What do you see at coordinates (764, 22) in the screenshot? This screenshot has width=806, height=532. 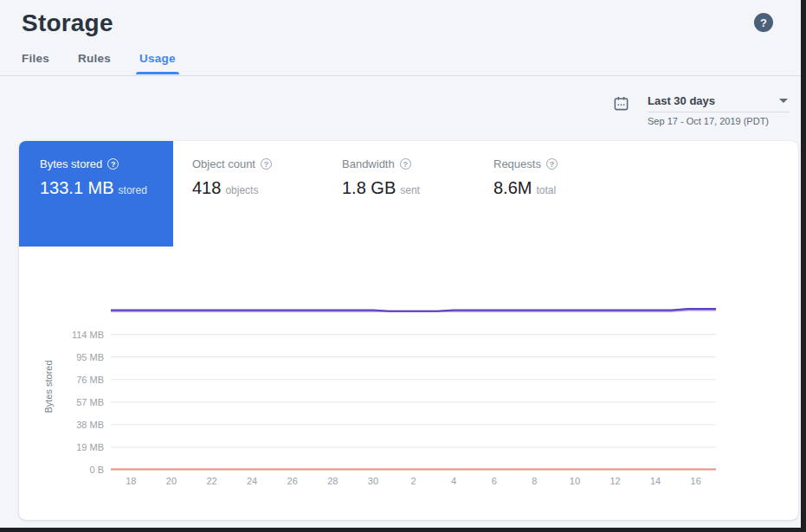 I see `page-help-button: ?` at bounding box center [764, 22].